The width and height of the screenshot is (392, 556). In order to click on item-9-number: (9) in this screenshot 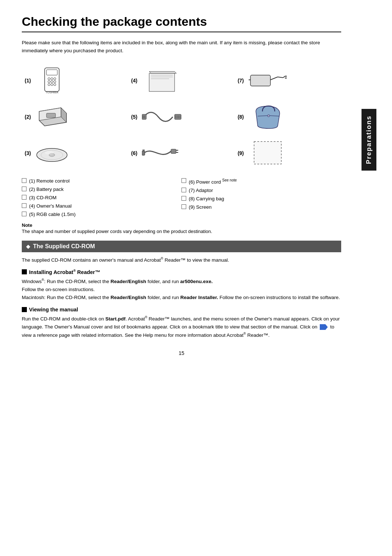, I will do `click(241, 153)`.